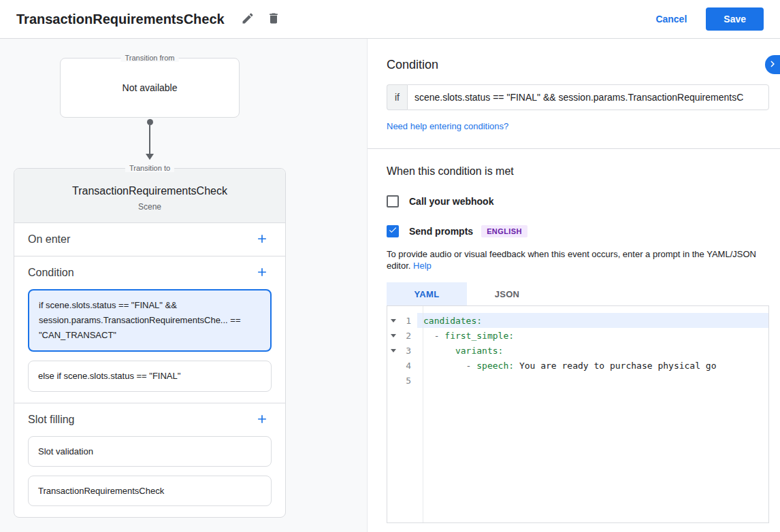 This screenshot has height=532, width=780. Describe the element at coordinates (274, 19) in the screenshot. I see `trash-icon` at that location.